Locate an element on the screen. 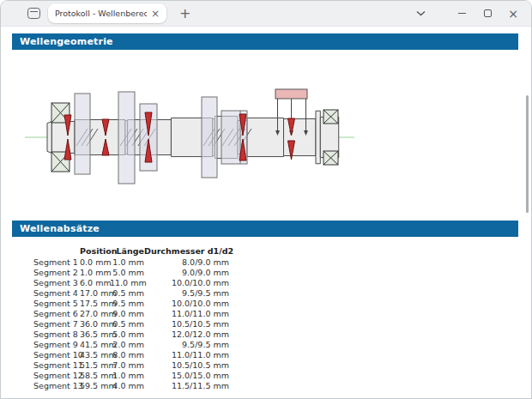 This screenshot has width=532, height=399. browser-tab: Protokoll - Wellenberechnung × is located at coordinates (107, 14).